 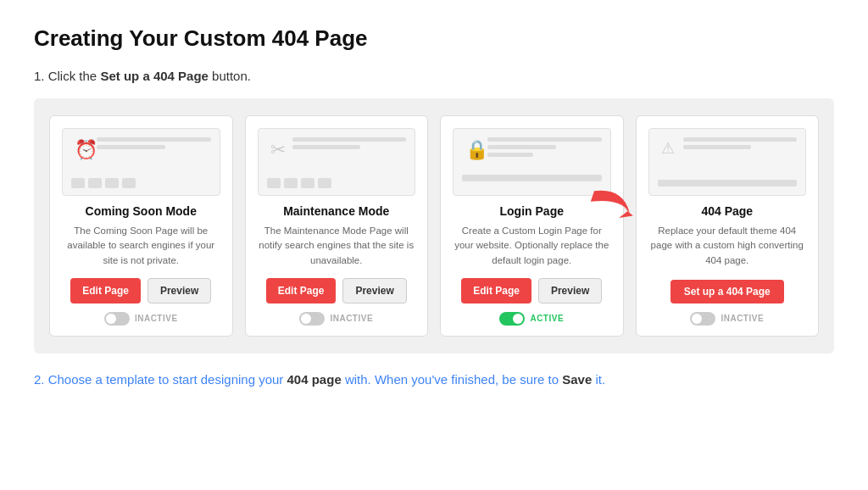 What do you see at coordinates (141, 291) in the screenshot?
I see `coming-soon-buttons: Edit Page Preview` at bounding box center [141, 291].